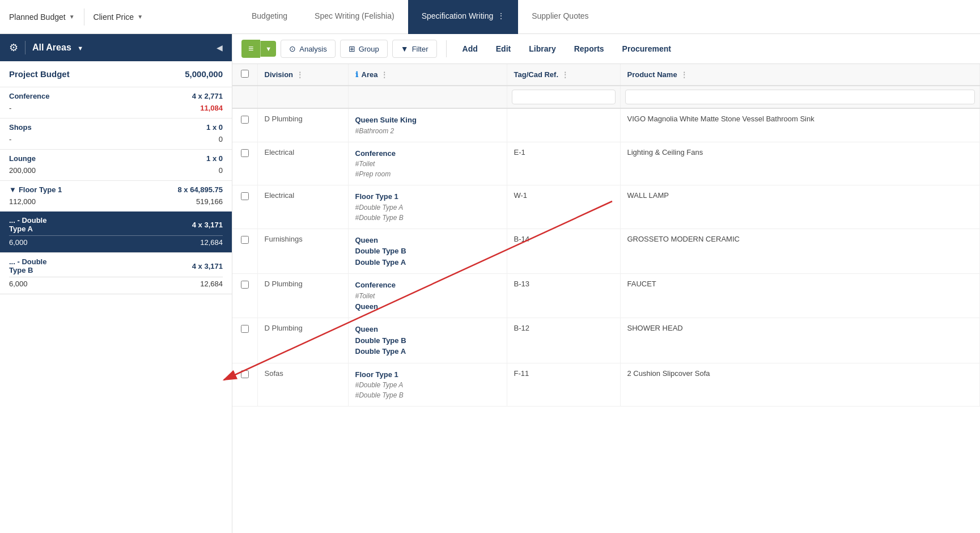  Describe the element at coordinates (40, 189) in the screenshot. I see `floor-type-label: Floor Type 1` at that location.